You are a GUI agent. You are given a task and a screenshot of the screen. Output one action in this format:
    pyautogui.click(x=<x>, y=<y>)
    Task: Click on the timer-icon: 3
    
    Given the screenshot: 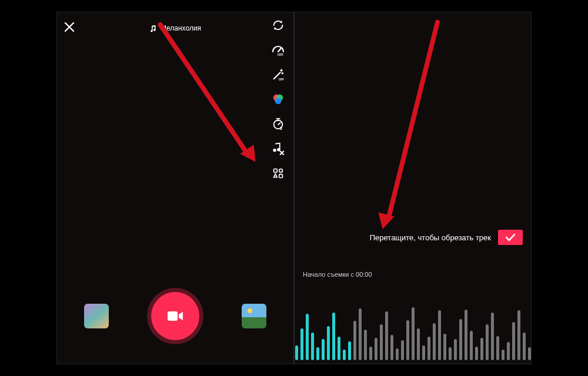 What is the action you would take?
    pyautogui.click(x=278, y=124)
    